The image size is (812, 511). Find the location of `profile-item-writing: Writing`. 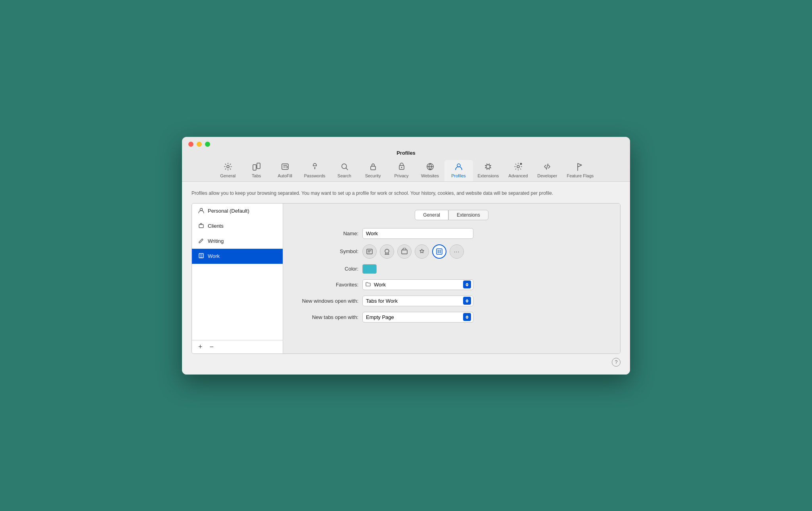

profile-item-writing: Writing is located at coordinates (237, 241).